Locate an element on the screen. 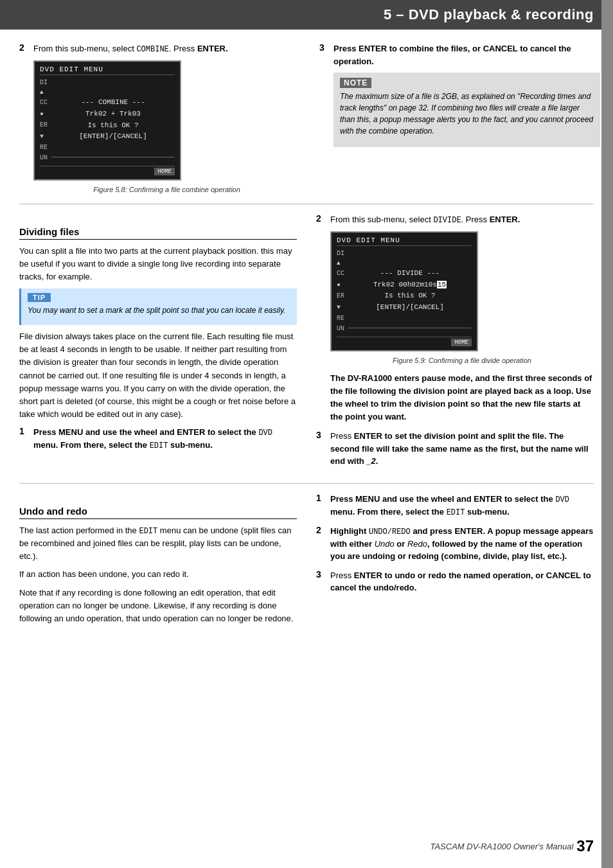 Image resolution: width=613 pixels, height=868 pixels. step-3-content: Press ENTER to combine the files, or CAN… is located at coordinates (466, 95).